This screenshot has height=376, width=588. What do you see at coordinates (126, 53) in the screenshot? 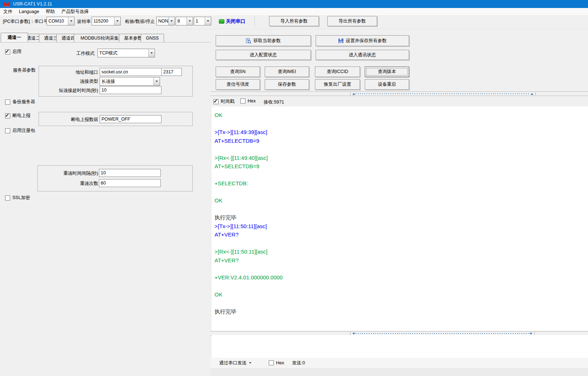
I see `work-mode-select: TCP模式` at bounding box center [126, 53].